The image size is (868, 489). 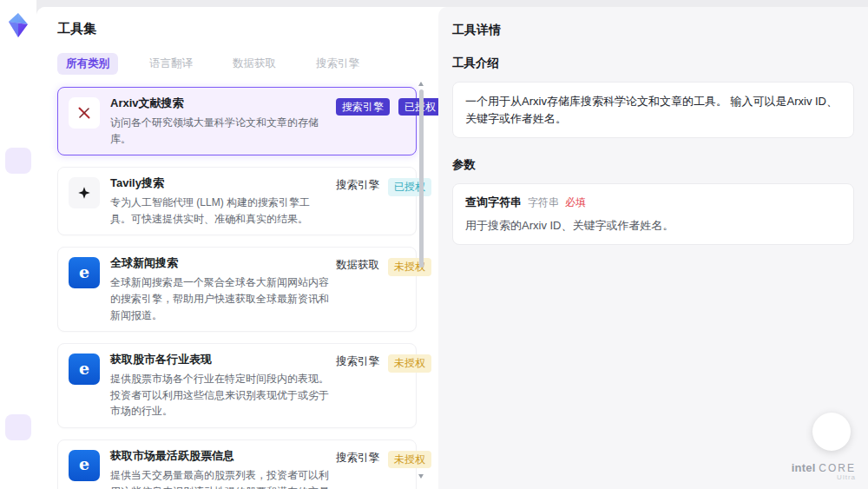 What do you see at coordinates (804, 467) in the screenshot?
I see `brand-intel: intel` at bounding box center [804, 467].